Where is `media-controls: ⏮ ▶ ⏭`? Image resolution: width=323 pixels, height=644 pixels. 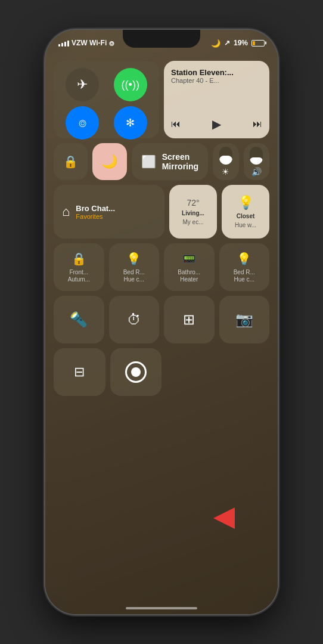 media-controls: ⏮ ▶ ⏭ is located at coordinates (217, 124).